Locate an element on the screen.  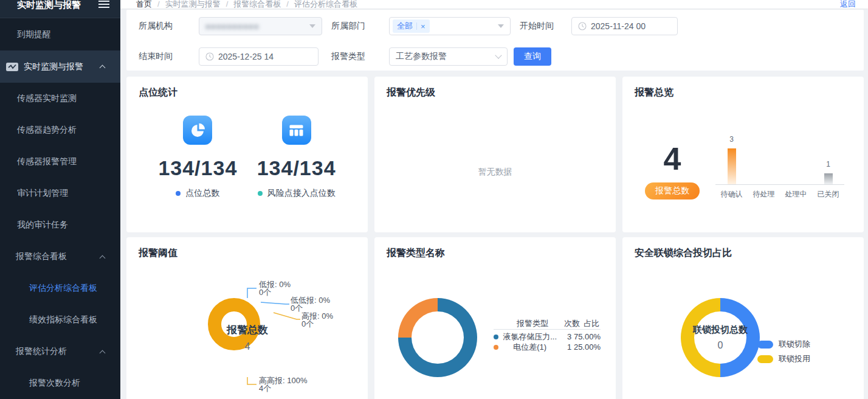
search-button: 查询 is located at coordinates (532, 57).